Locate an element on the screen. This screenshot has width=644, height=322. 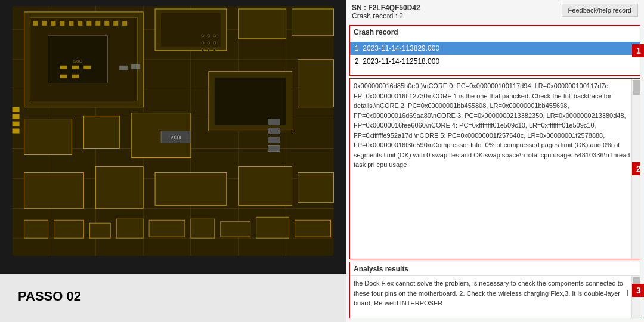
crash-record-title: Crash record is located at coordinates (495, 32).